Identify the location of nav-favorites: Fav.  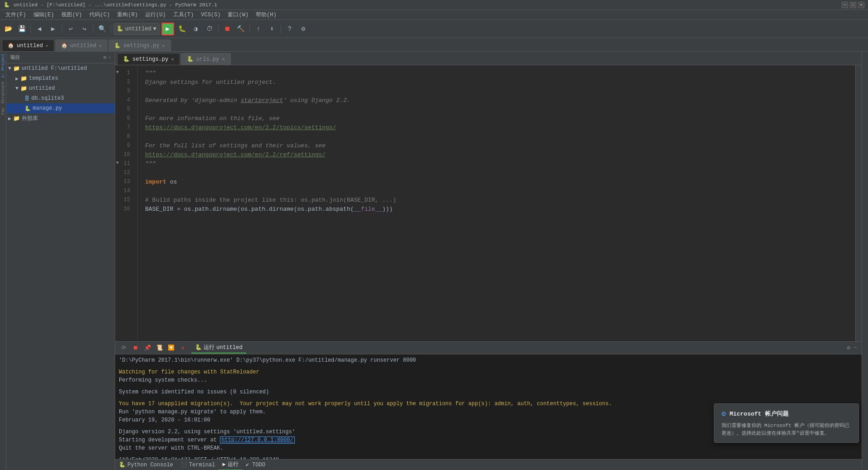
(3, 111).